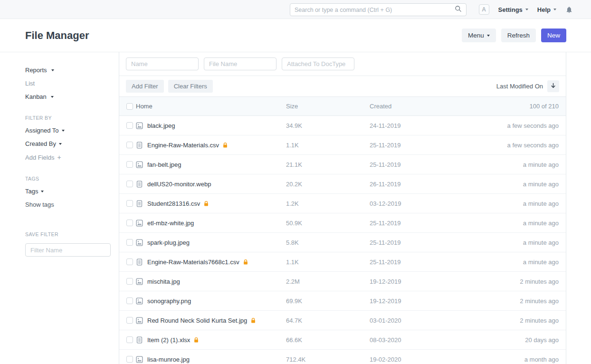 The image size is (591, 364). What do you see at coordinates (240, 64) in the screenshot?
I see `file-name-filter-input` at bounding box center [240, 64].